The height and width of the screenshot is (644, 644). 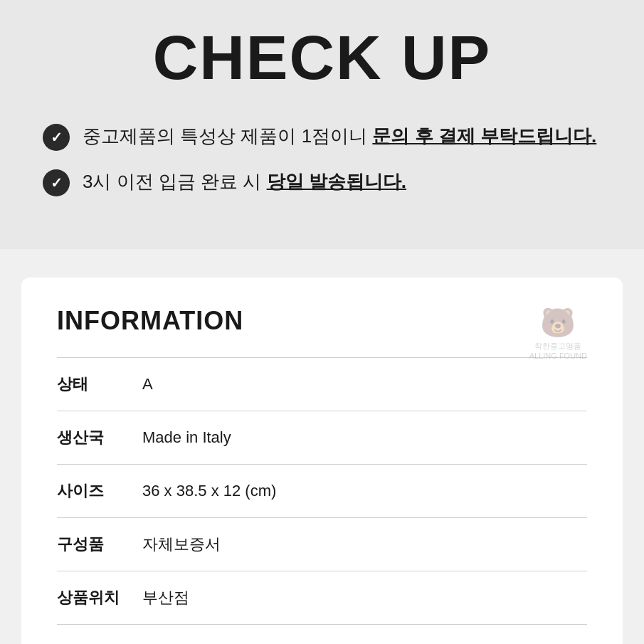 What do you see at coordinates (322, 544) in the screenshot?
I see `info-row-components: 구성품 자체보증서` at bounding box center [322, 544].